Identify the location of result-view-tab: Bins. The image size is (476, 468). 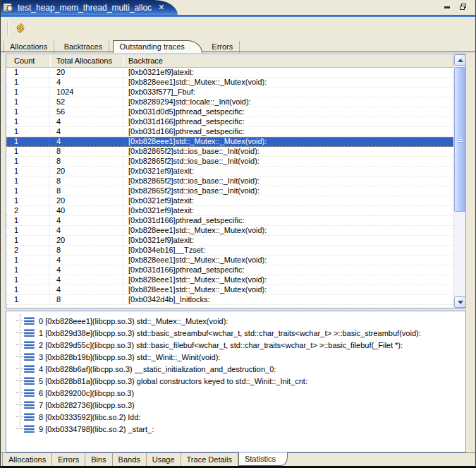
(99, 460).